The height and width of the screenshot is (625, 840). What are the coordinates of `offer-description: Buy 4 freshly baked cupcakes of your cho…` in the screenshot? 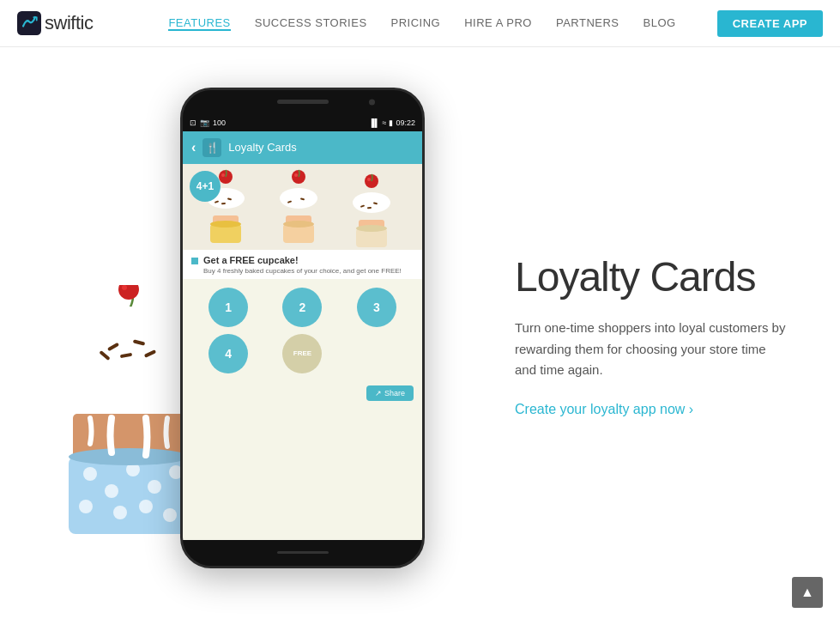 It's located at (309, 271).